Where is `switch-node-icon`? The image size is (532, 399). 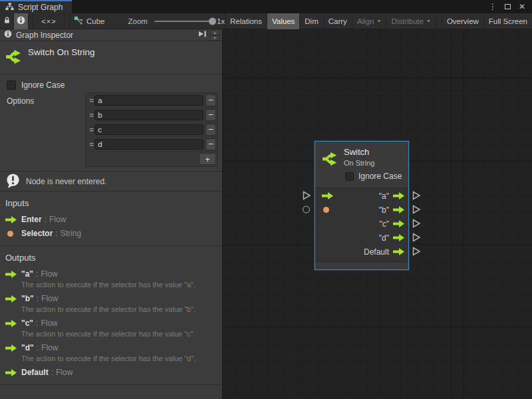 switch-node-icon is located at coordinates (15, 58).